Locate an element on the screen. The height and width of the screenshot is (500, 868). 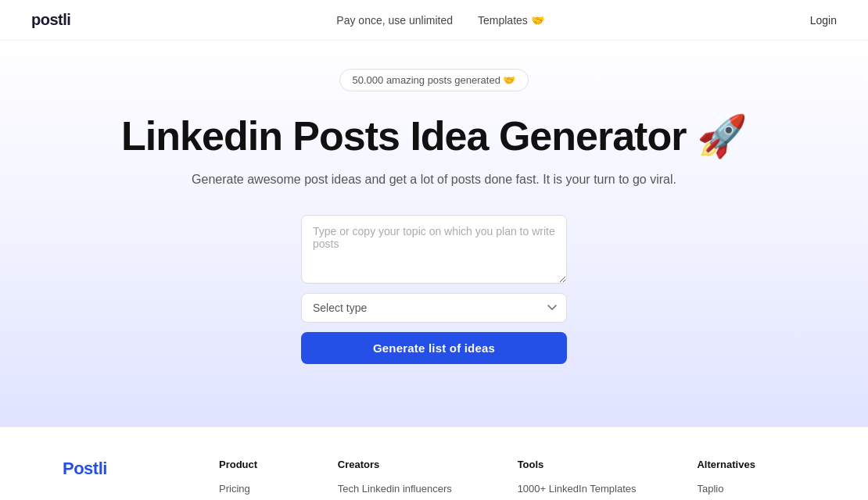
nav-login: Login is located at coordinates (823, 20).